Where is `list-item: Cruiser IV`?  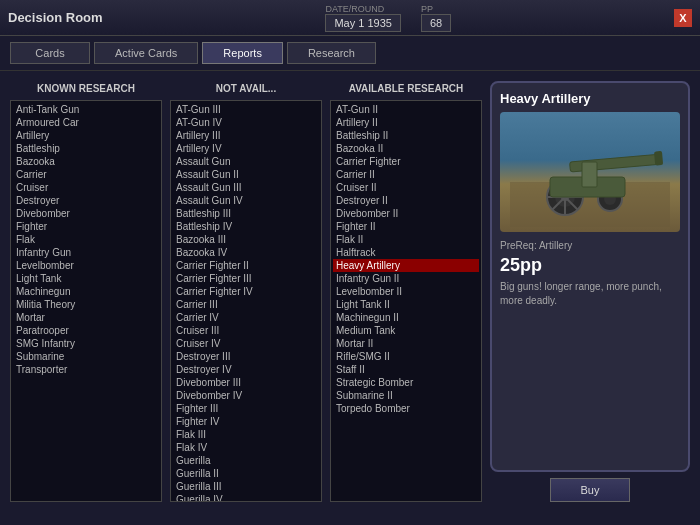 list-item: Cruiser IV is located at coordinates (246, 344).